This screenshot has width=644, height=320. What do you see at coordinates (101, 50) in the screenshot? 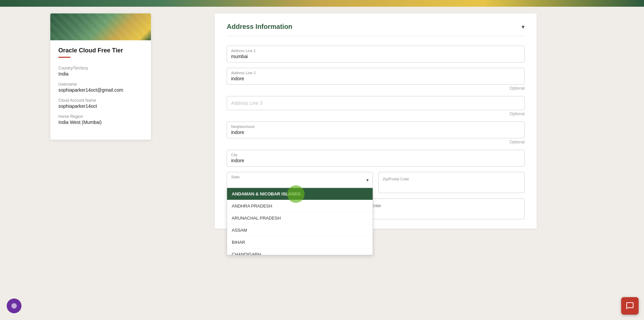
I see `oracle-card-title: Oracle Cloud Free Tier` at bounding box center [101, 50].